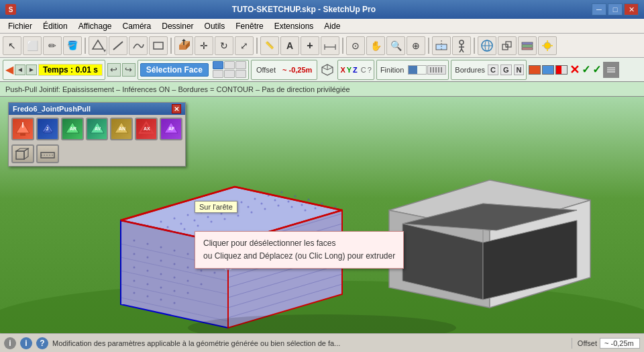 The image size is (644, 352). What do you see at coordinates (437, 70) in the screenshot?
I see `finition-btn2` at bounding box center [437, 70].